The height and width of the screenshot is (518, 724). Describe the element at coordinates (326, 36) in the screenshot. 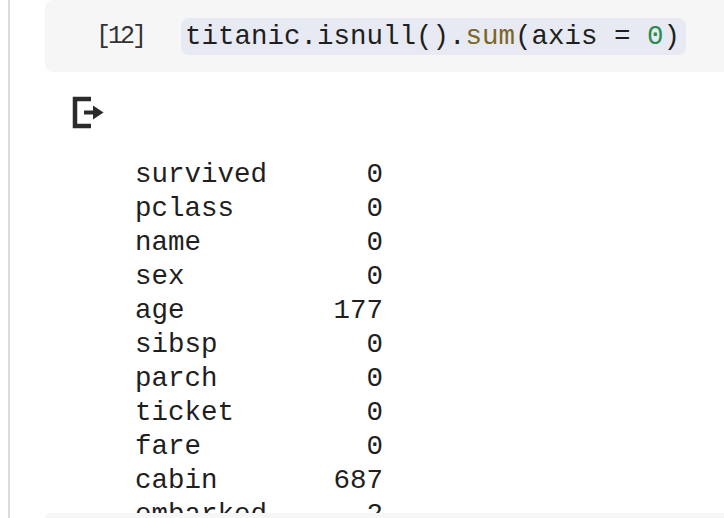

I see `code-token: titanic.isnull().` at that location.